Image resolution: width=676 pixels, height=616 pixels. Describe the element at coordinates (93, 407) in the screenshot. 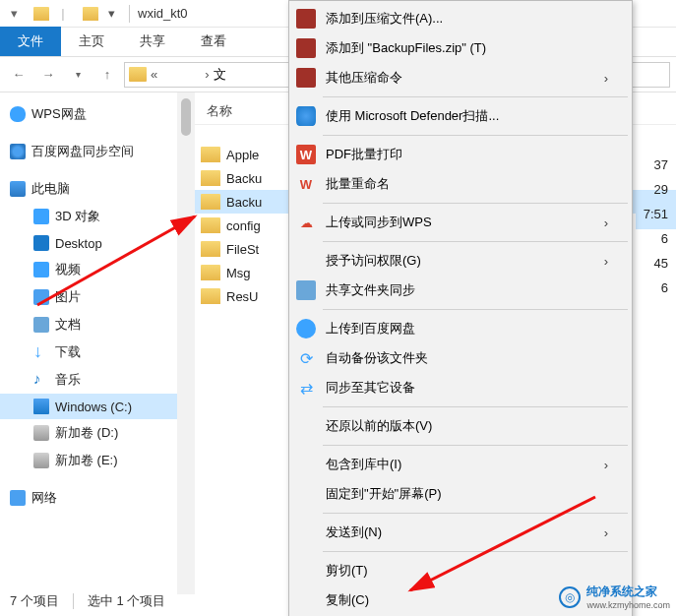

I see `nav-label: Windows (C:)` at that location.